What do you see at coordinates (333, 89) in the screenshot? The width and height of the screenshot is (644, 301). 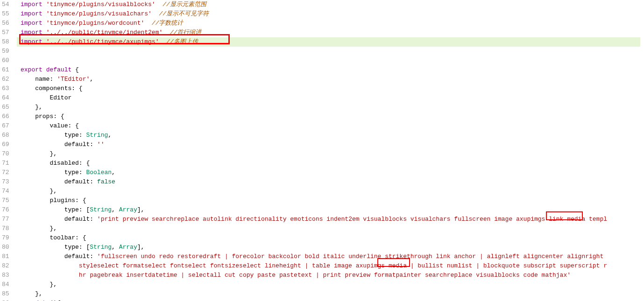 I see `code-line: components: {` at bounding box center [333, 89].